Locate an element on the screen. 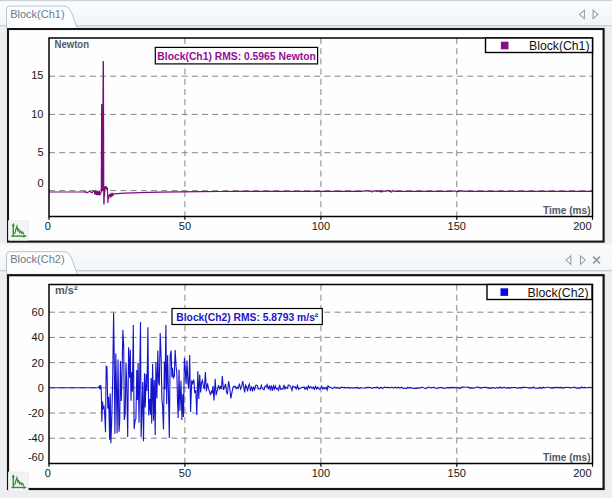 The image size is (612, 498). svg-text: Newton is located at coordinates (72, 44).